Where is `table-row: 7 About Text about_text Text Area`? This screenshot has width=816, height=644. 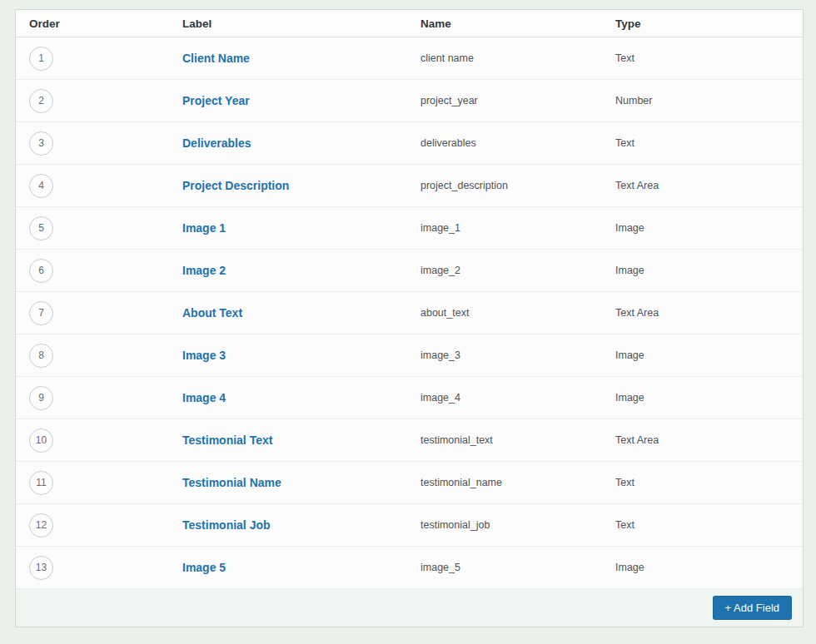 table-row: 7 About Text about_text Text Area is located at coordinates (410, 313).